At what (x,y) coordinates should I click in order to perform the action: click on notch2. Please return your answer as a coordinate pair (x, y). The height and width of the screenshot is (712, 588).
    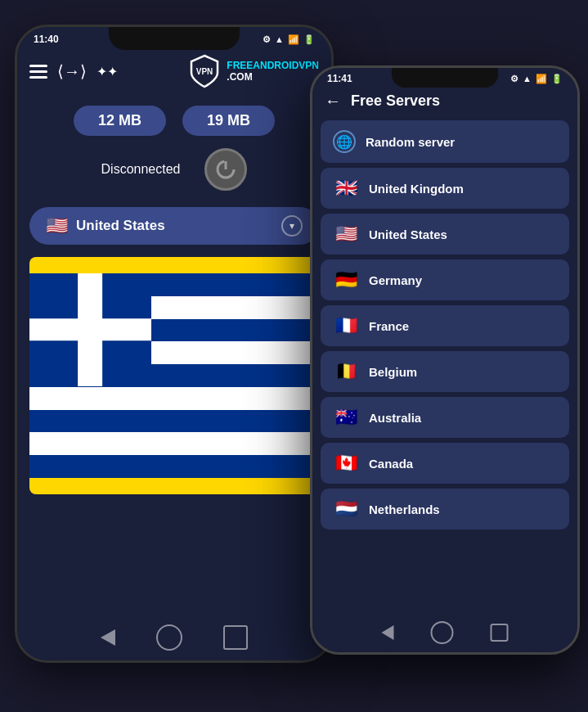
    Looking at the image, I should click on (445, 78).